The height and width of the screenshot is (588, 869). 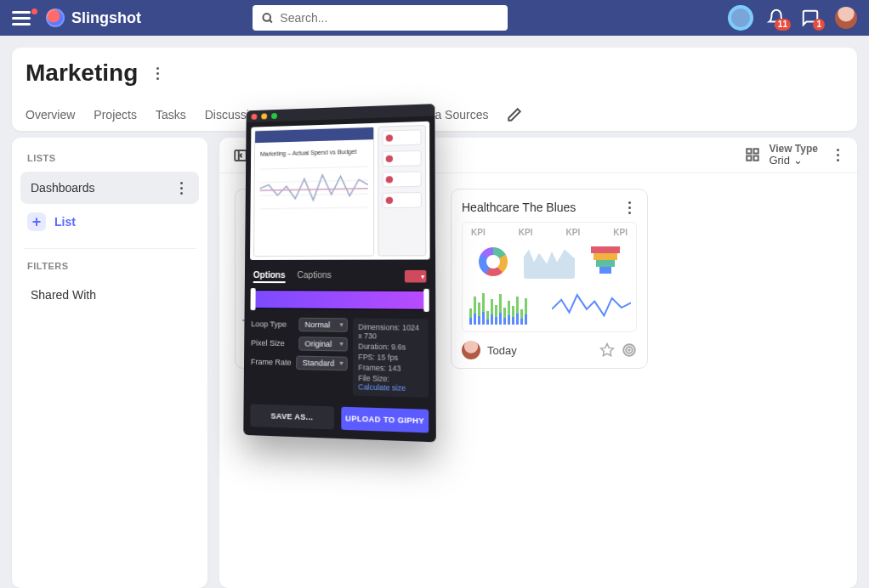 What do you see at coordinates (253, 299) in the screenshot?
I see `timeline-handle-left` at bounding box center [253, 299].